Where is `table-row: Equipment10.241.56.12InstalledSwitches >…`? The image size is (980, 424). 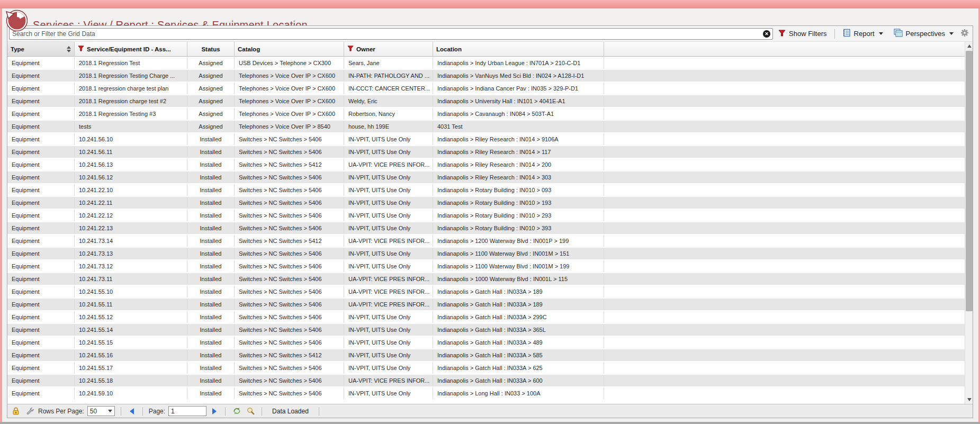
table-row: Equipment10.241.56.12InstalledSwitches >… is located at coordinates (490, 177).